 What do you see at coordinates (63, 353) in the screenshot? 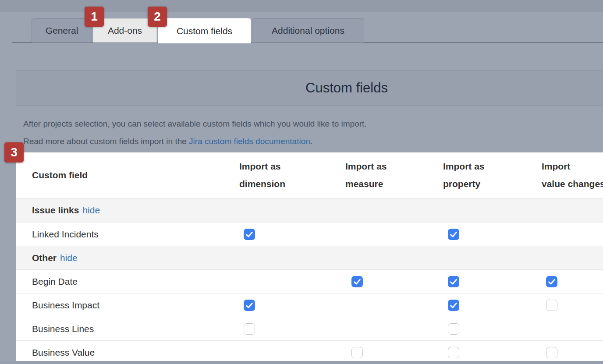
I see `row-label: Business Value` at bounding box center [63, 353].